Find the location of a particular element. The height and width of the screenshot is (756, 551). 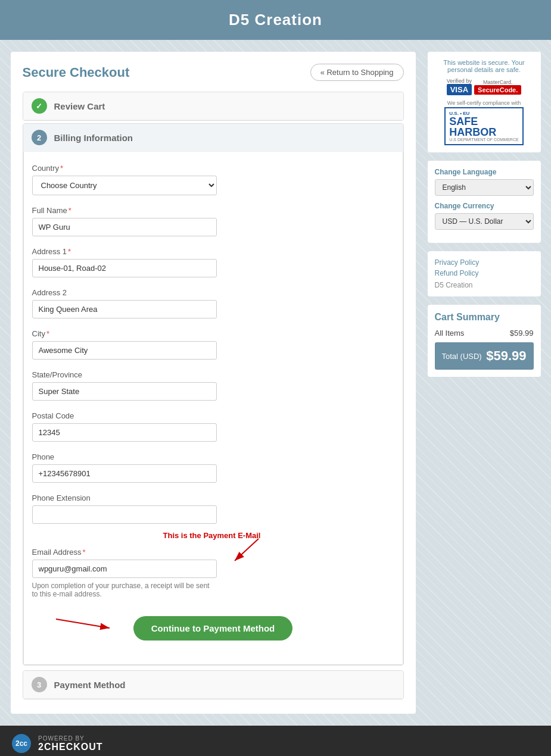

language-currency-panel: Change Language English French German Sp… is located at coordinates (484, 202).